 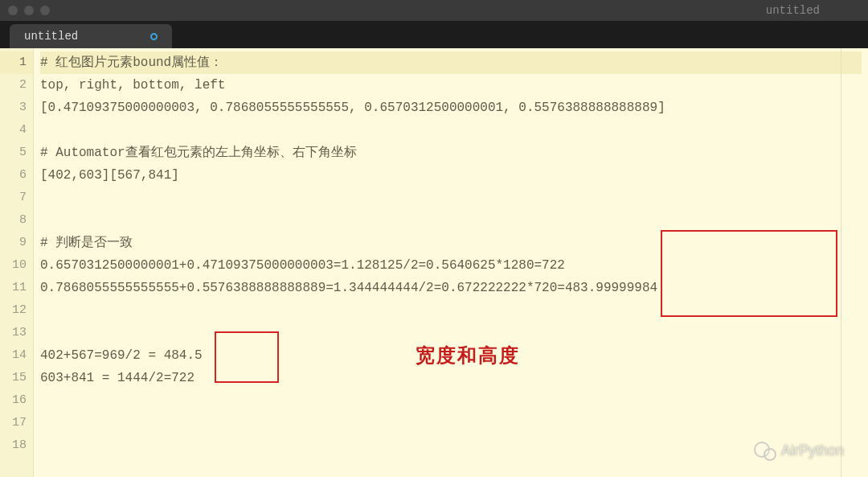 I want to click on line-number: 2, so click(x=16, y=85).